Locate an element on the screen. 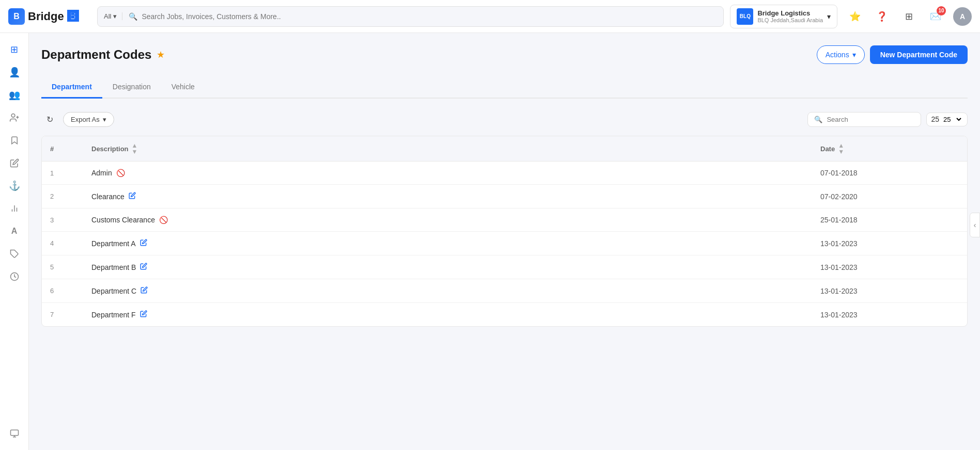 The image size is (980, 450). sidebar-item-font: A is located at coordinates (14, 231).